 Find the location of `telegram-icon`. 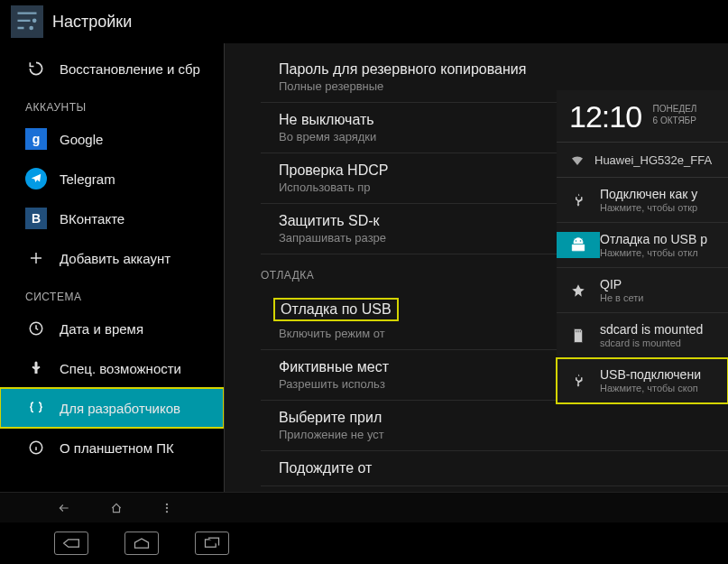

telegram-icon is located at coordinates (36, 179).